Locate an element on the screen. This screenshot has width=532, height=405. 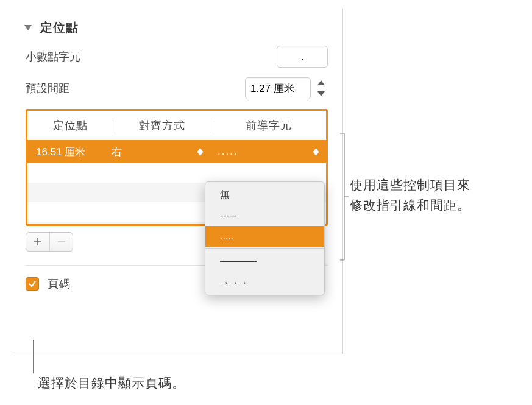
chevron-up-icon is located at coordinates (321, 83).